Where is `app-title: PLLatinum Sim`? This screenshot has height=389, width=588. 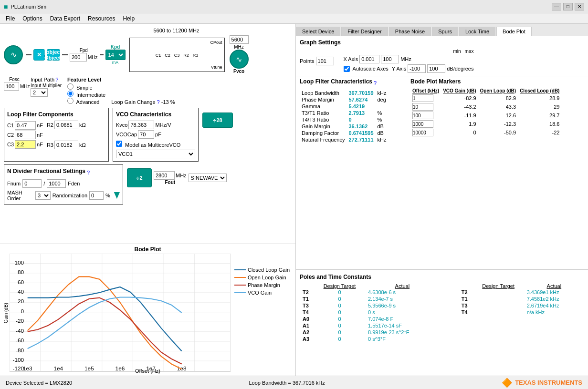 app-title: PLLatinum Sim is located at coordinates (29, 7).